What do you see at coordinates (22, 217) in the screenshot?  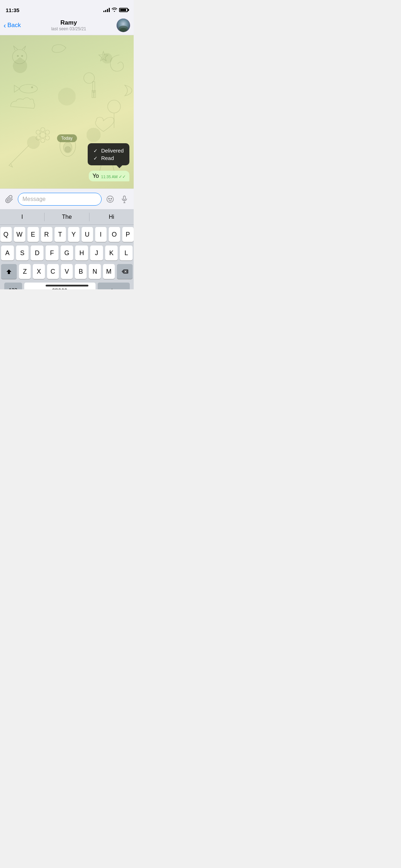 I see `suggestion-I: I` at bounding box center [22, 217].